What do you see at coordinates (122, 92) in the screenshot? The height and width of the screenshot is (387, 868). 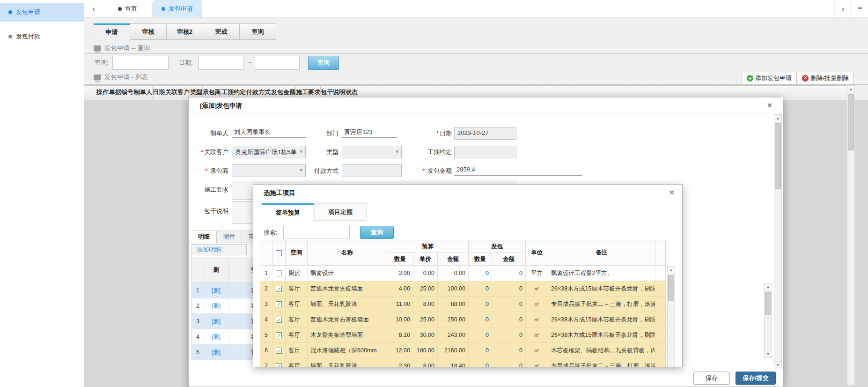 I see `column-header: 单据编号` at bounding box center [122, 92].